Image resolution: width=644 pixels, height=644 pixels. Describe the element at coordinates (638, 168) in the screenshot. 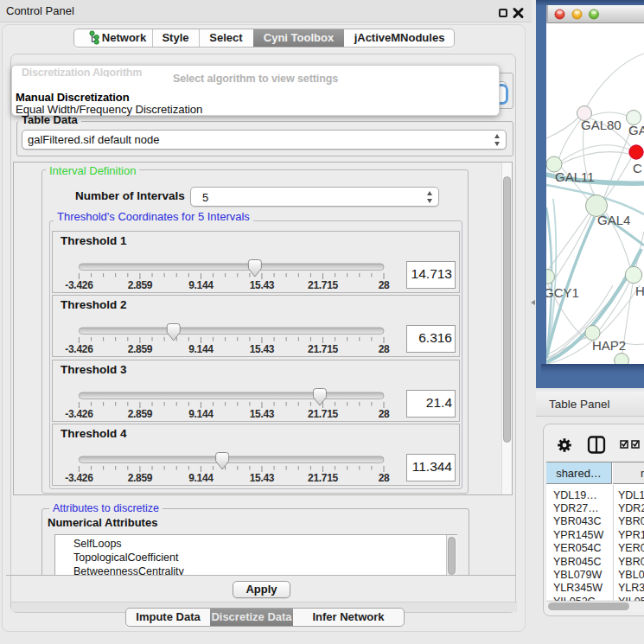

I see `svg-text: C` at that location.